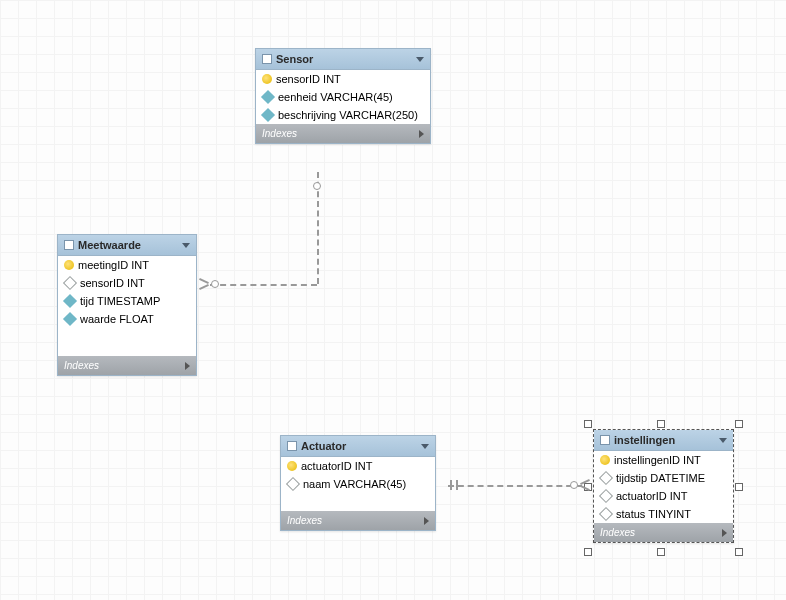 The height and width of the screenshot is (600, 786). I want to click on entity-title: instellingen, so click(664, 440).